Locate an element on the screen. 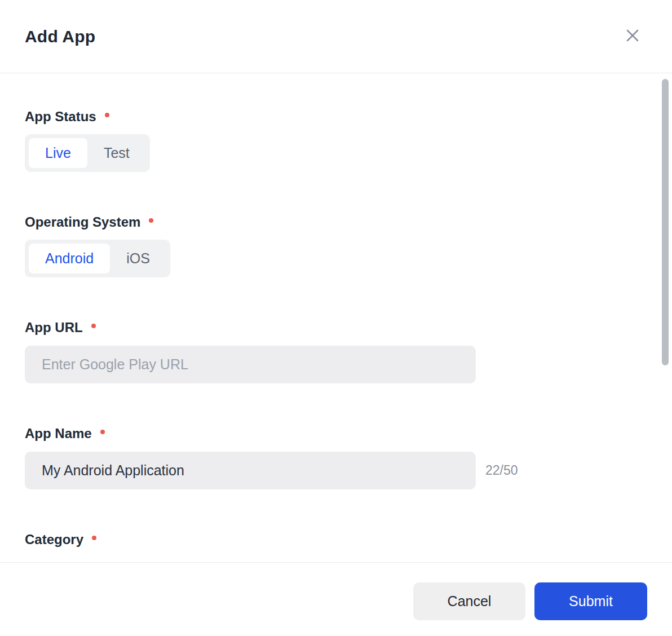 This screenshot has width=672, height=636. app-name-input-row: 22/50 is located at coordinates (336, 470).